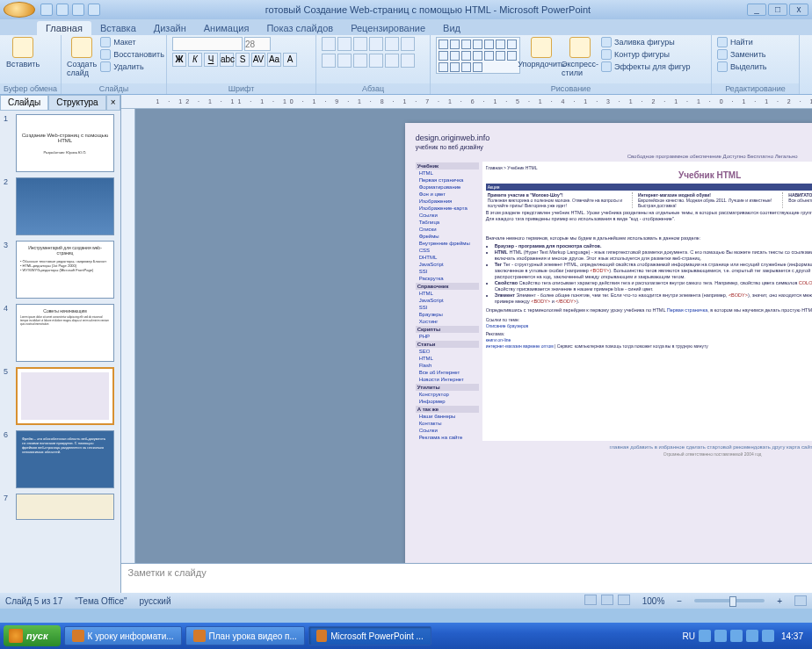 This screenshot has height=649, width=812. I want to click on thumb-1: 1Создание Web-страниц с помощью HTMLРазр…, so click(60, 143).